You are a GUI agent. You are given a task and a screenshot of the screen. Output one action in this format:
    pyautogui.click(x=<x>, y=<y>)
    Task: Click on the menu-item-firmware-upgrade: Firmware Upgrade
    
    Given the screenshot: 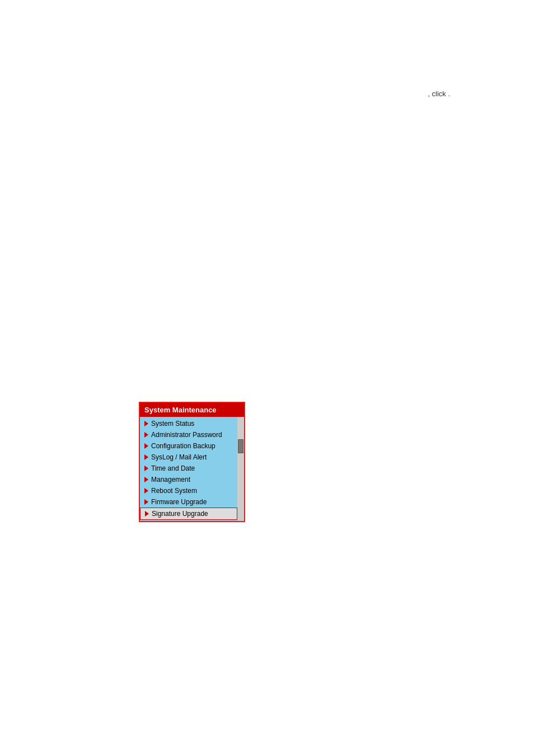 What is the action you would take?
    pyautogui.click(x=189, y=502)
    